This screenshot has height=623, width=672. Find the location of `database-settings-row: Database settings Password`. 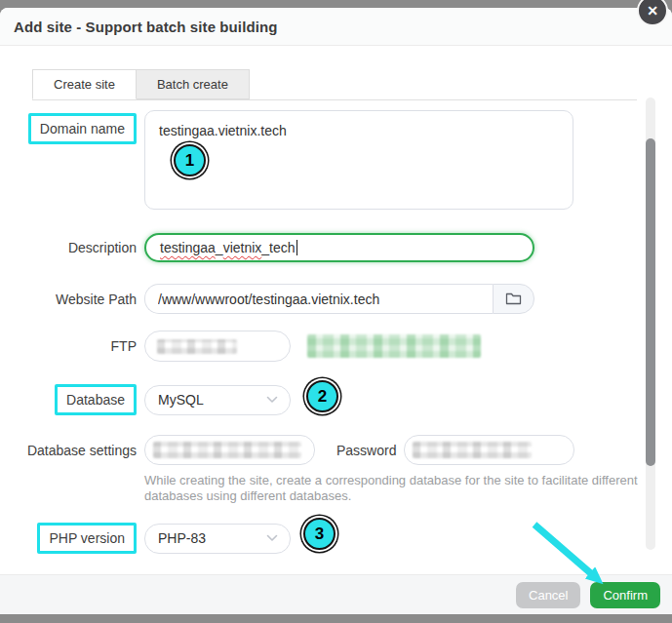

database-settings-row: Database settings Password is located at coordinates (336, 450).